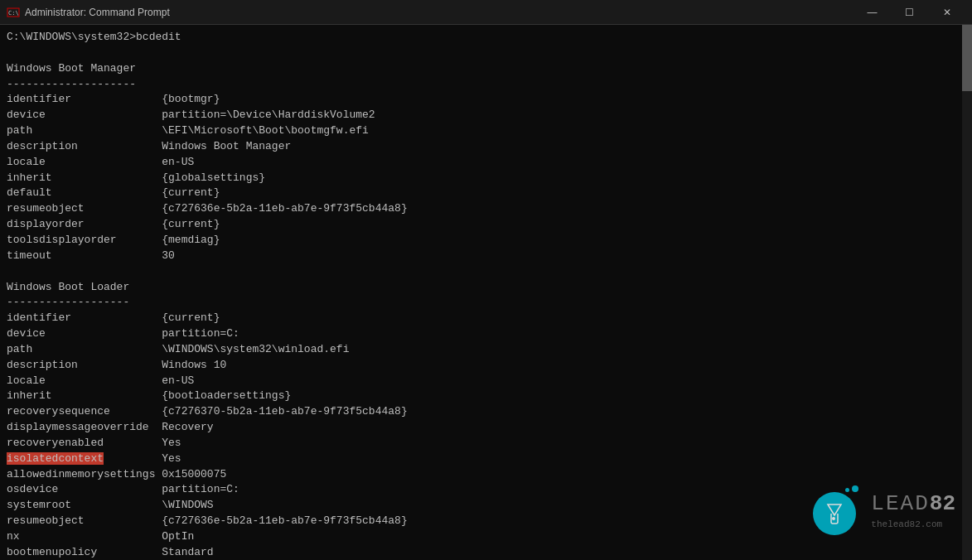 Image resolution: width=972 pixels, height=560 pixels. I want to click on svg-text: C:\, so click(13, 13).